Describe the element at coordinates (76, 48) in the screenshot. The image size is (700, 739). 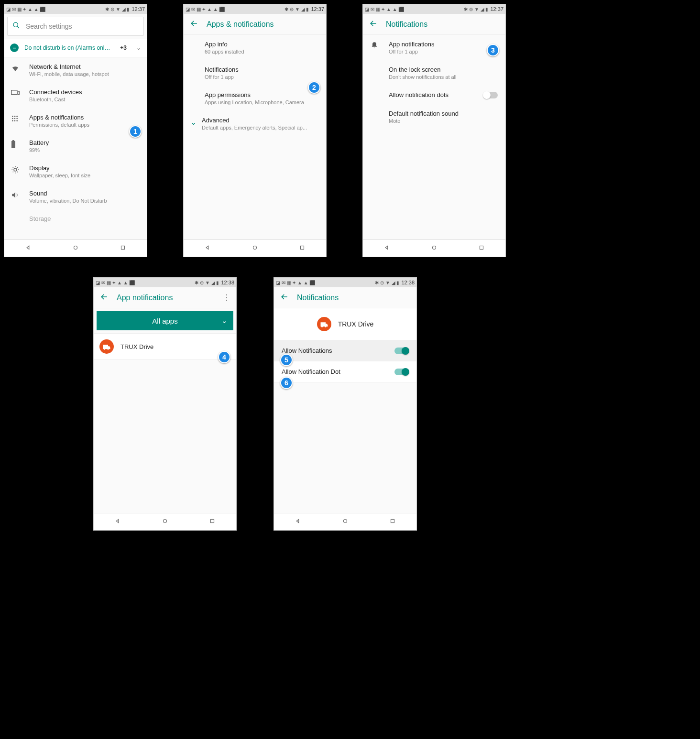
I see `dnd-banner: – Do not disturb is on (Alarms onl… +3 ⌄` at that location.